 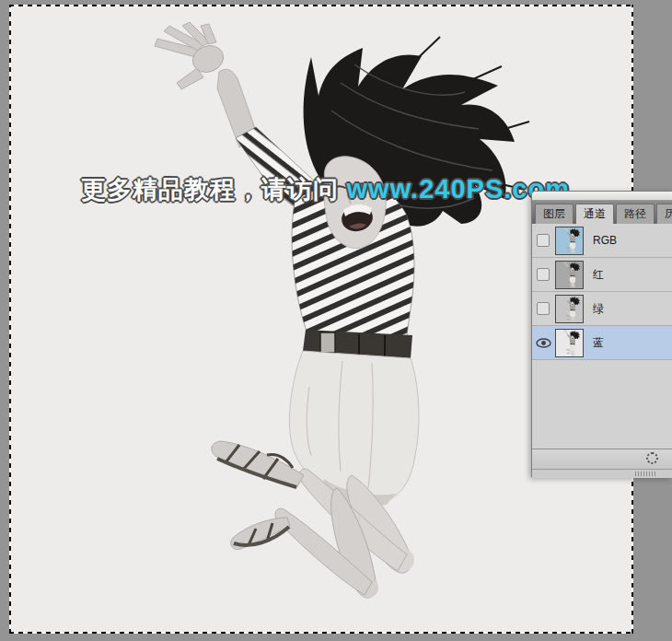 I want to click on tab-history: 历史记录, so click(x=665, y=214).